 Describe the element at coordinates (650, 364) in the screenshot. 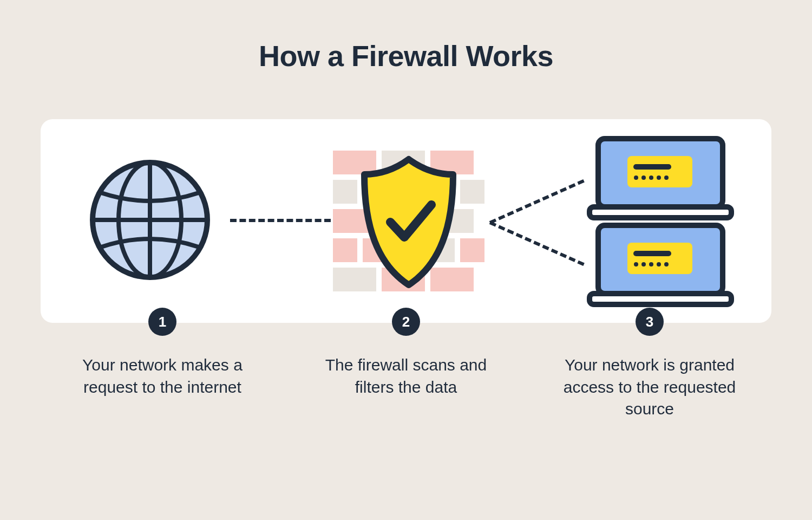

I see `step-3: 3 Your network is granted access to the …` at that location.